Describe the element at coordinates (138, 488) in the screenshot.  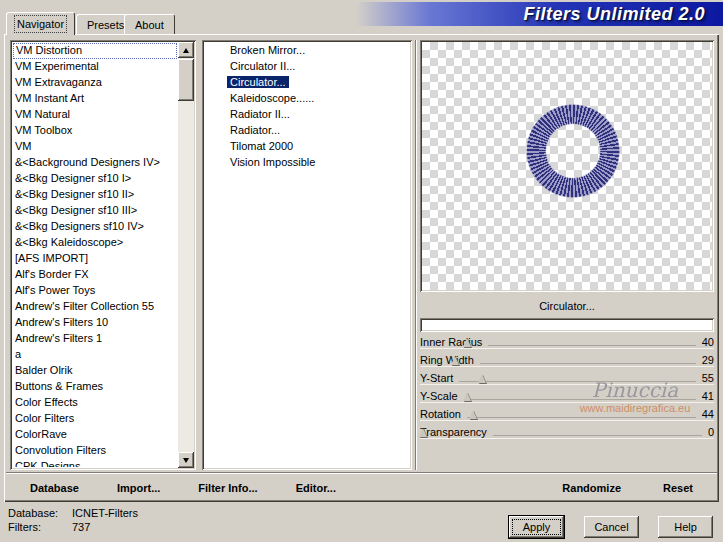
I see `import-button: Import...` at that location.